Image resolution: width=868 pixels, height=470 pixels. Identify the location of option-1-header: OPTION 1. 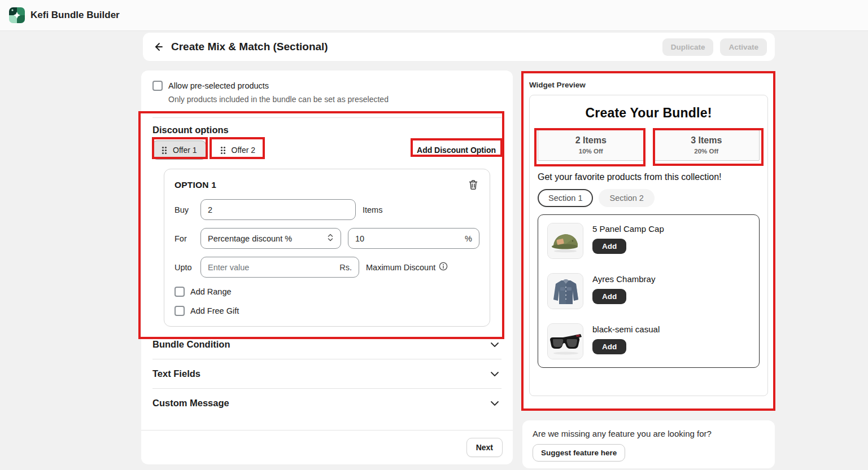
(327, 185).